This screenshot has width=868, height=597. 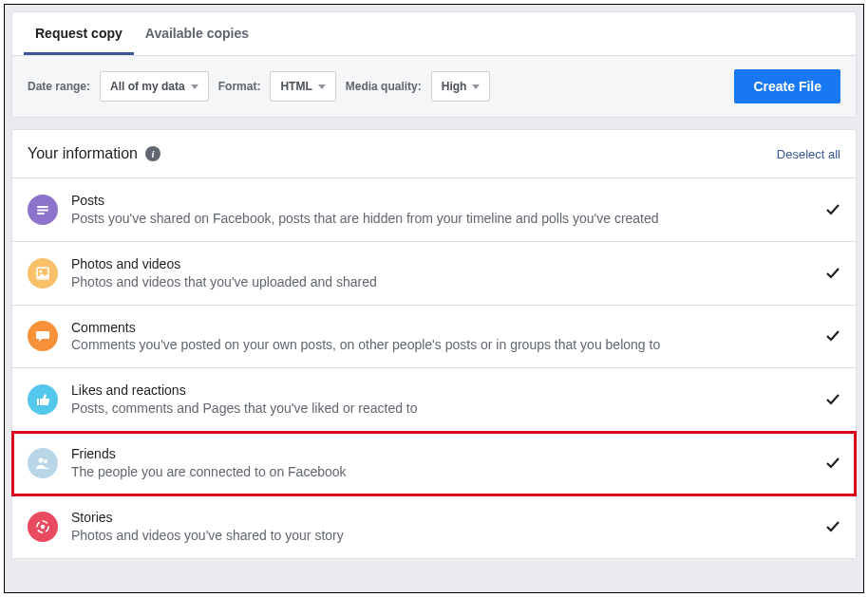 I want to click on create-file-button: Create File, so click(x=787, y=86).